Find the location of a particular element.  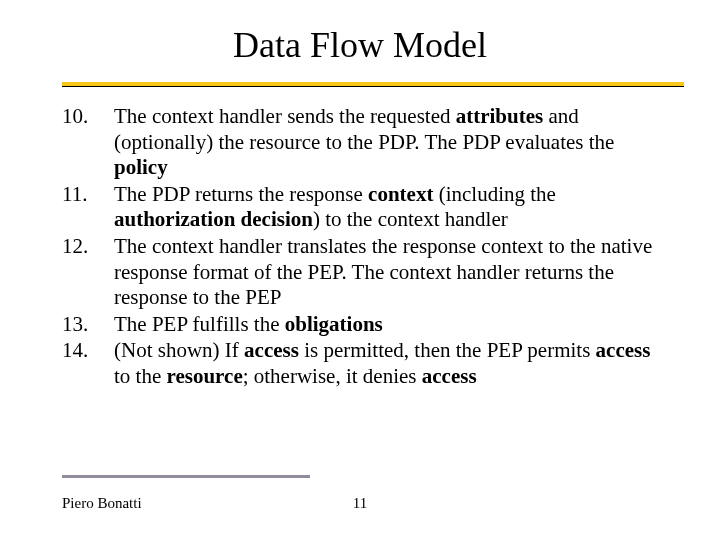

list-item: 13. The PEP fulfills the obligations is located at coordinates (361, 325).